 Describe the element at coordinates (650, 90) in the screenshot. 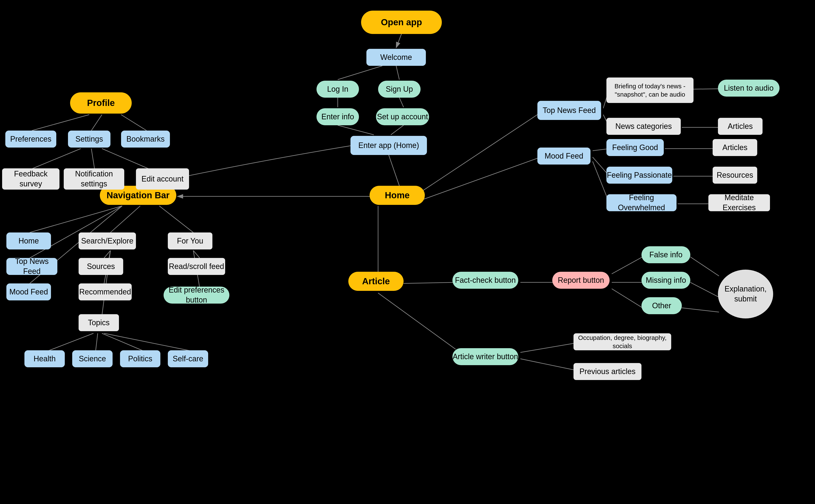

I see `briefing-news-label: Briefing of today's news - "snapshot", c…` at that location.